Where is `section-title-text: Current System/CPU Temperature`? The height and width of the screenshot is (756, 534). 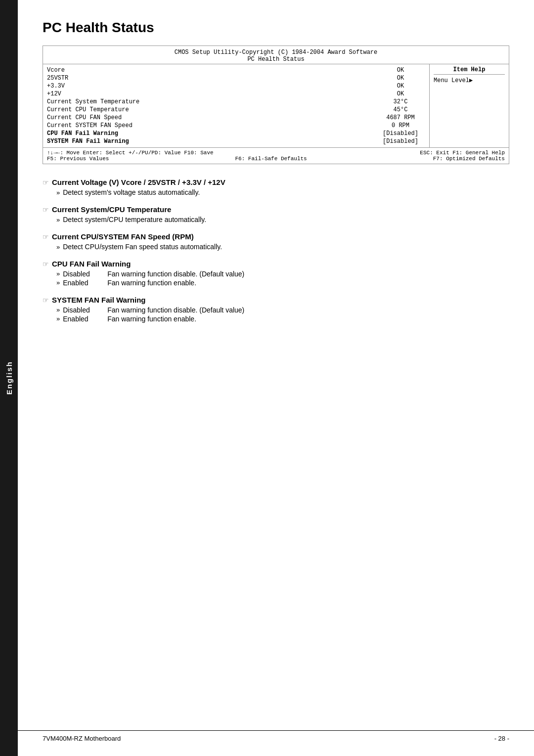
section-title-text: Current System/CPU Temperature is located at coordinates (112, 210).